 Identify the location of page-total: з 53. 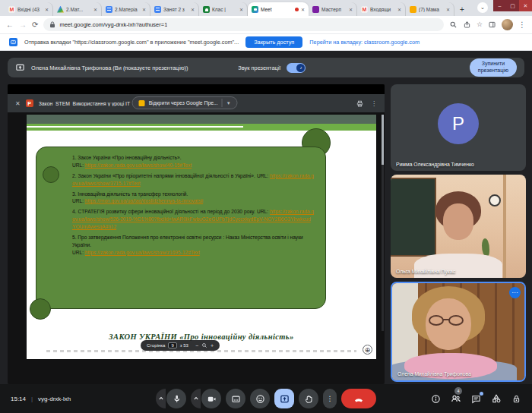
(184, 345).